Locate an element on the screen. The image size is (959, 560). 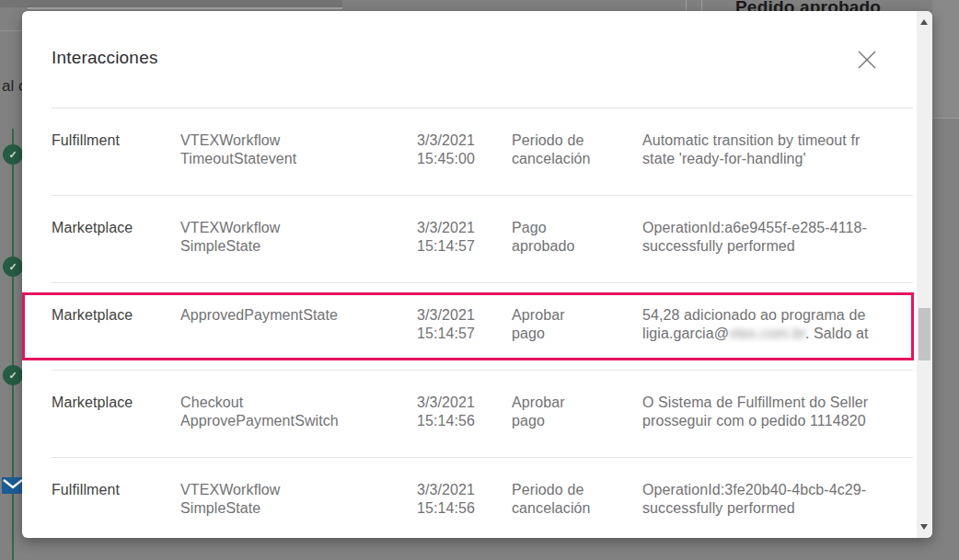
event-line: TimeoutStatevent is located at coordinates (295, 159).